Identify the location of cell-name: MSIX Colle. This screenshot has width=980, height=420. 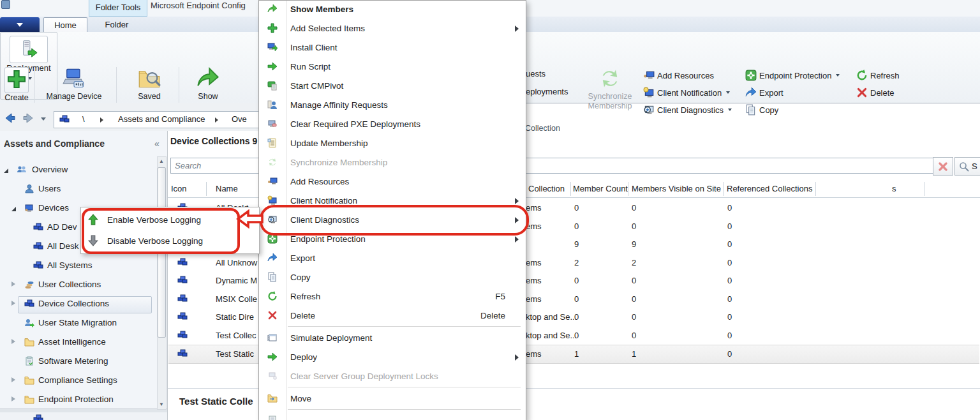
(237, 299).